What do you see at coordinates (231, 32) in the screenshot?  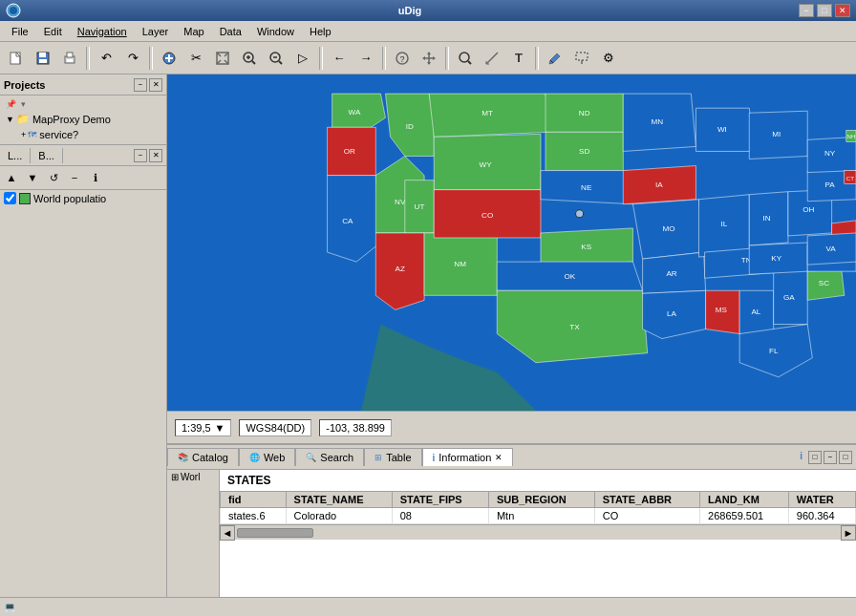 I see `menu-data: Data` at bounding box center [231, 32].